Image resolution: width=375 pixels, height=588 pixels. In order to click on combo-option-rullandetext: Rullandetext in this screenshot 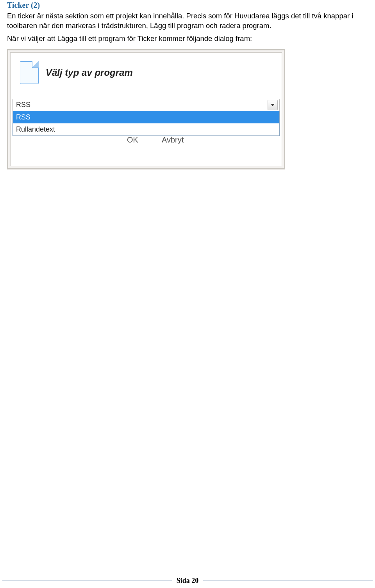, I will do `click(146, 130)`.